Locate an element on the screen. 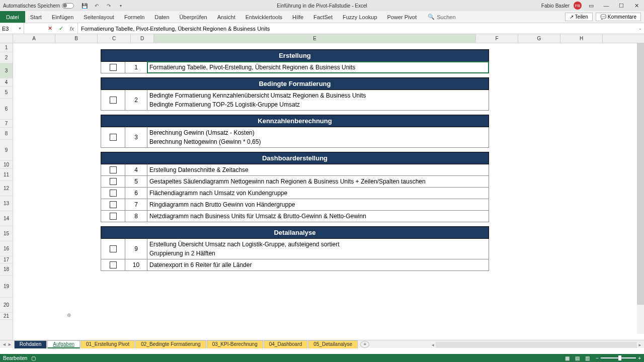 The height and width of the screenshot is (362, 644). scrollbar-thumb is located at coordinates (640, 174).